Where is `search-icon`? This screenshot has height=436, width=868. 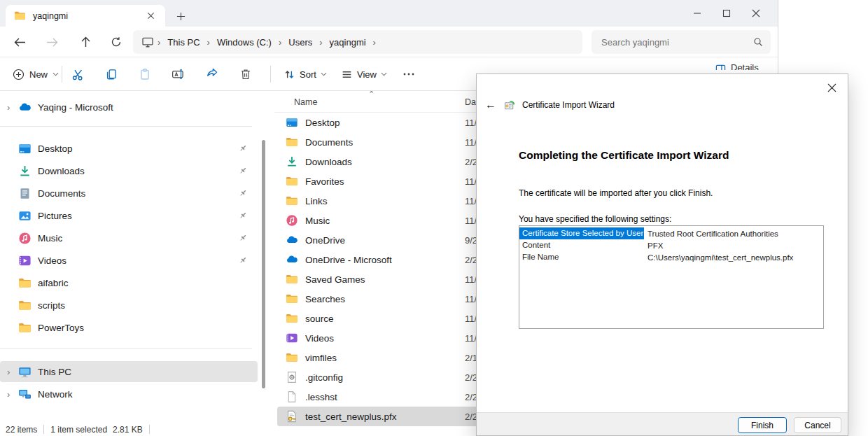
search-icon is located at coordinates (758, 42).